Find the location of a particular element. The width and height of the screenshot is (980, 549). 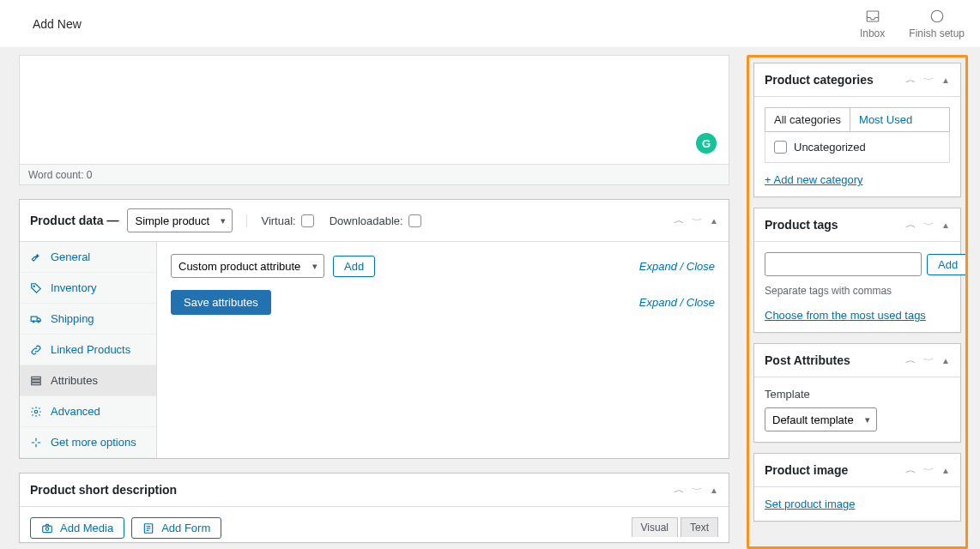

tag-input is located at coordinates (843, 264).